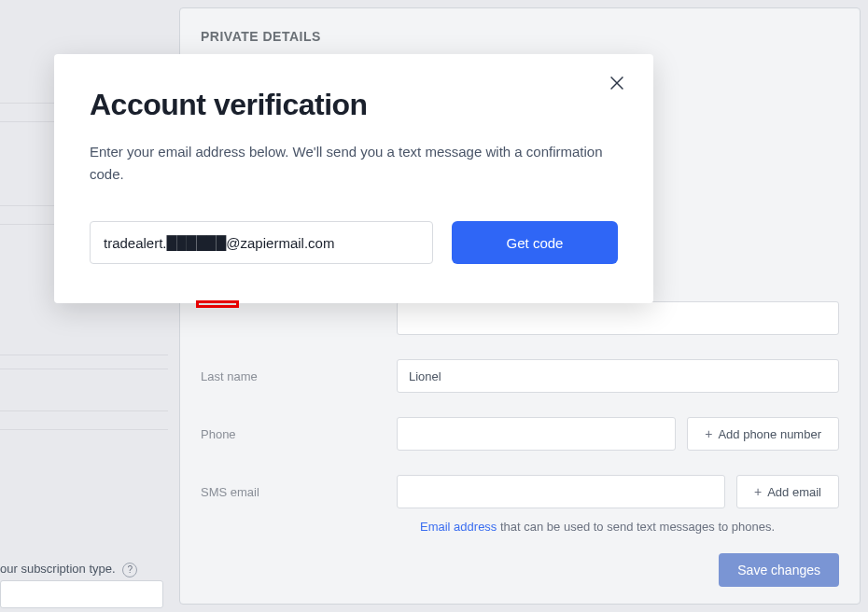  Describe the element at coordinates (636, 526) in the screenshot. I see `helper-text-rest: that can be used to send text messages t…` at that location.